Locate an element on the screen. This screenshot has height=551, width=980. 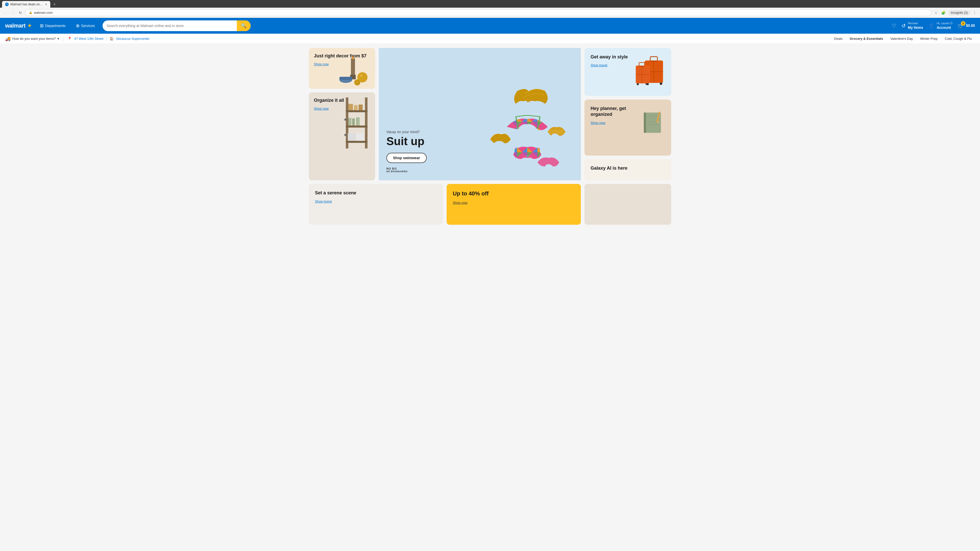
delivery-chevron-icon: ▾ is located at coordinates (59, 39).